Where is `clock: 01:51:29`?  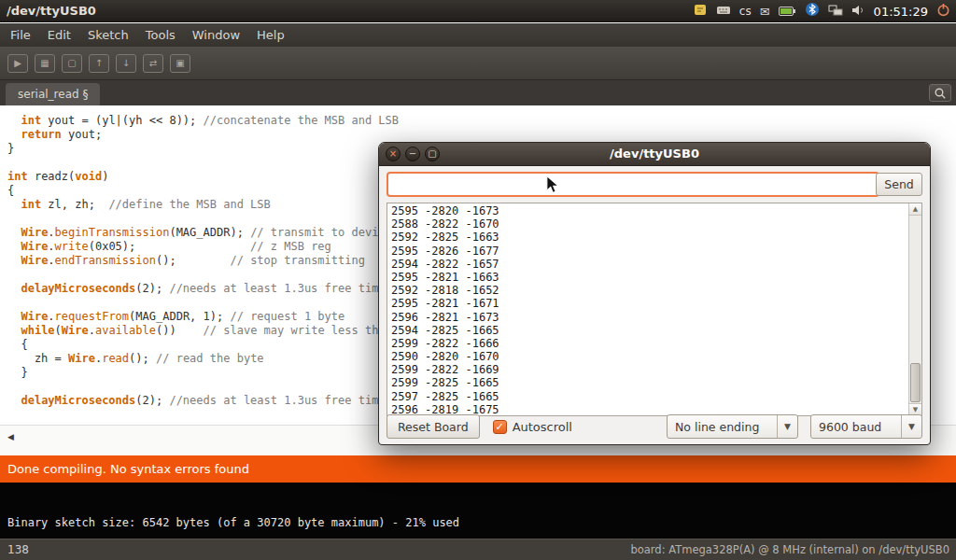 clock: 01:51:29 is located at coordinates (901, 11).